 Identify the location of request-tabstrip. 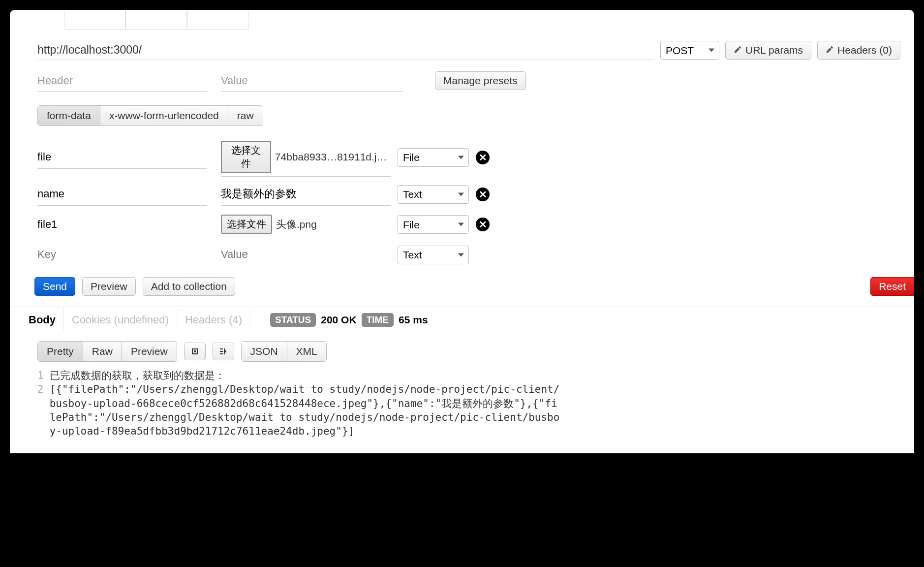
(462, 20).